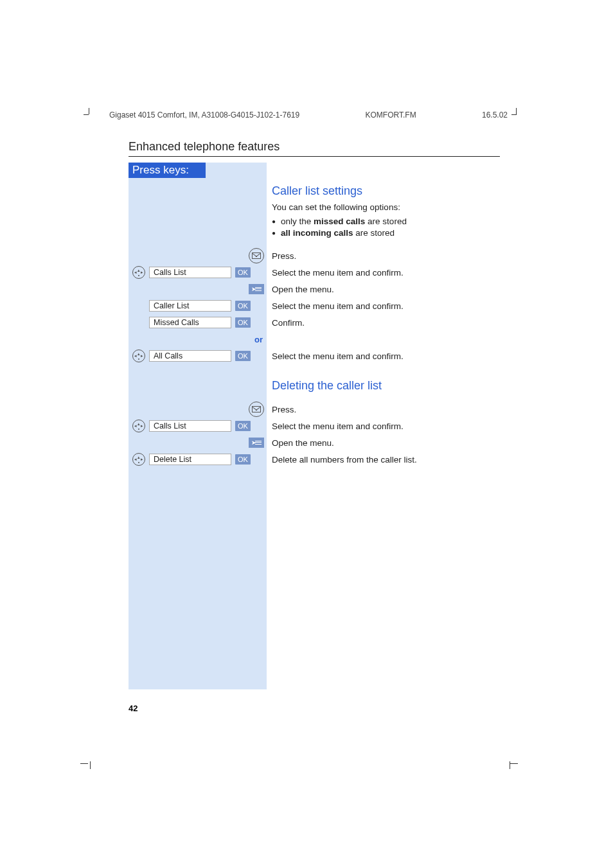  I want to click on step-press-2: Press., so click(281, 410).